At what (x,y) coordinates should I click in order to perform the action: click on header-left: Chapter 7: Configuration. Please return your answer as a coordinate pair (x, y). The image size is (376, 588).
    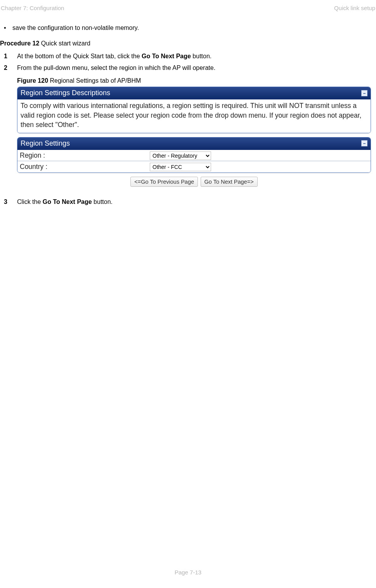
    Looking at the image, I should click on (33, 8).